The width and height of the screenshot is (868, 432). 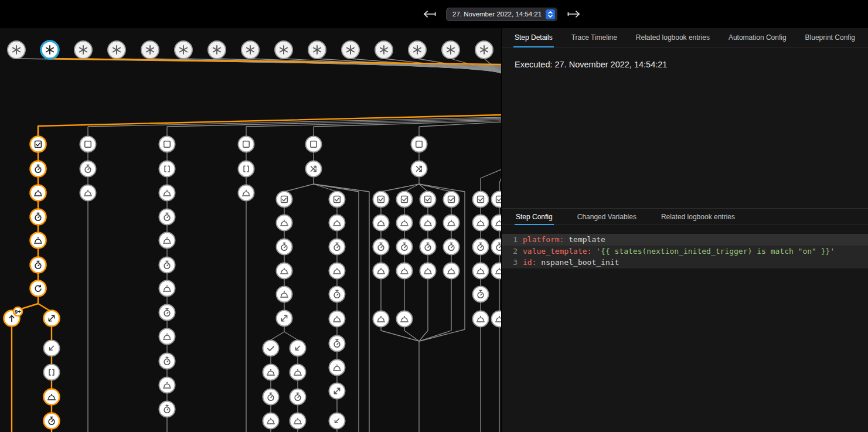 What do you see at coordinates (574, 14) in the screenshot?
I see `next-run-button` at bounding box center [574, 14].